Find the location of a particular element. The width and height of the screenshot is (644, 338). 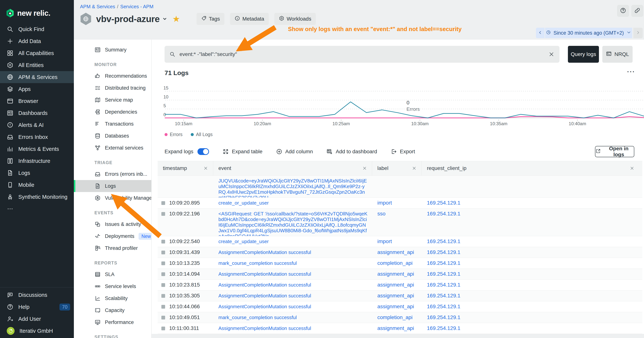

column-header-request_client_ip: request_client_ip is located at coordinates (532, 168).